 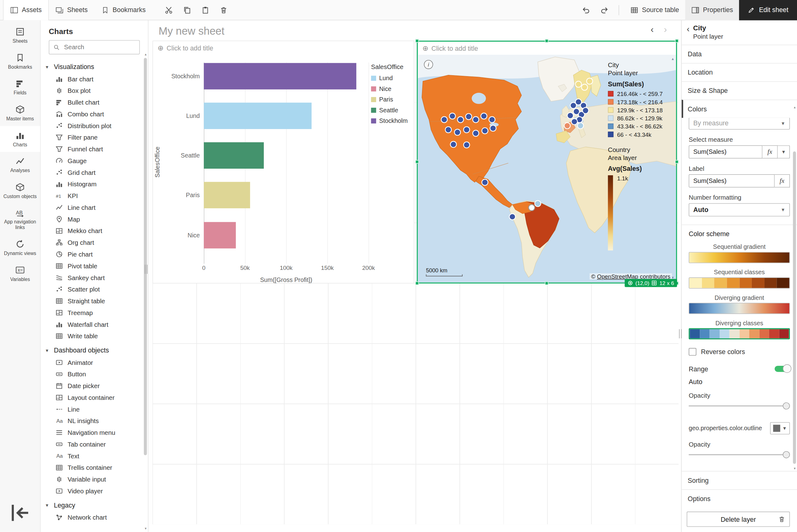 What do you see at coordinates (94, 324) in the screenshot?
I see `asset-item-waterfall-chart: Waterfall chart` at bounding box center [94, 324].